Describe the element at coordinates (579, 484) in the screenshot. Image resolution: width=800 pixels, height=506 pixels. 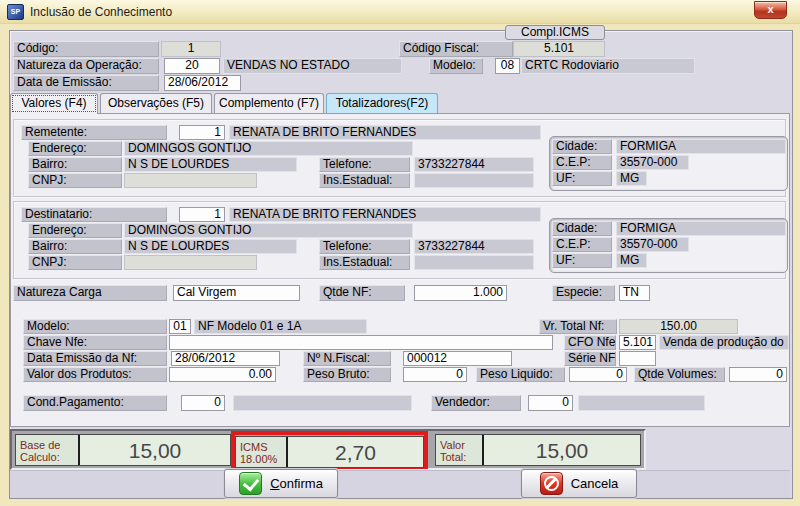
I see `cancela-button: Cancela` at that location.